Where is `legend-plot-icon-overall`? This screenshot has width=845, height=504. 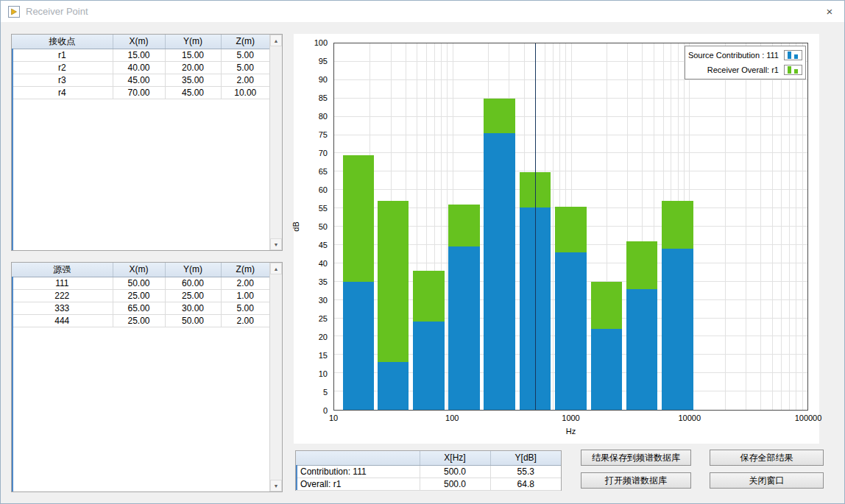
legend-plot-icon-overall is located at coordinates (793, 70).